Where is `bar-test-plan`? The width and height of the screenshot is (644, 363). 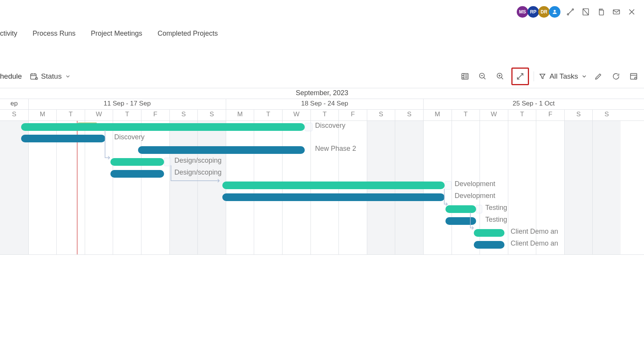 bar-test-plan is located at coordinates (461, 209).